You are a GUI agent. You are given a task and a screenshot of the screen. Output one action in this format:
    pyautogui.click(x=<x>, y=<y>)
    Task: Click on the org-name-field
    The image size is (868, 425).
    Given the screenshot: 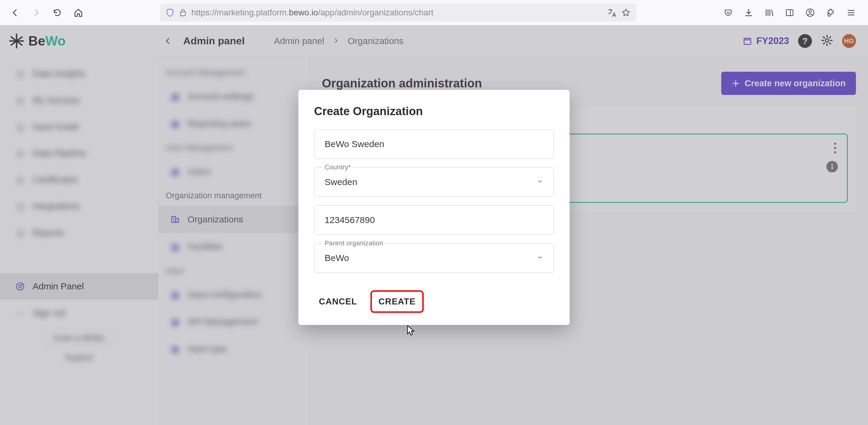 What is the action you would take?
    pyautogui.click(x=434, y=144)
    